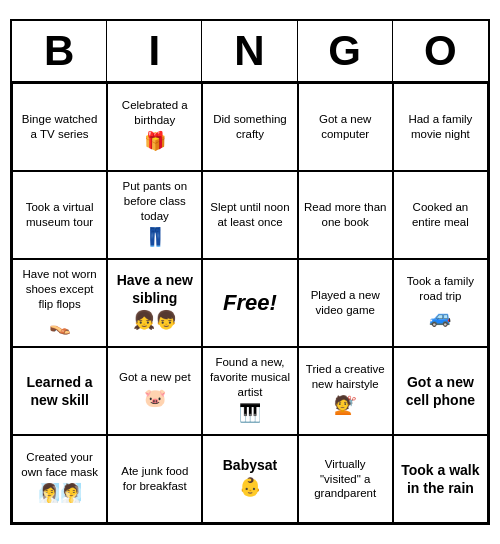 The height and width of the screenshot is (544, 500). What do you see at coordinates (346, 377) in the screenshot?
I see `cell-text-18: Tried a creative new hairstyle` at bounding box center [346, 377].